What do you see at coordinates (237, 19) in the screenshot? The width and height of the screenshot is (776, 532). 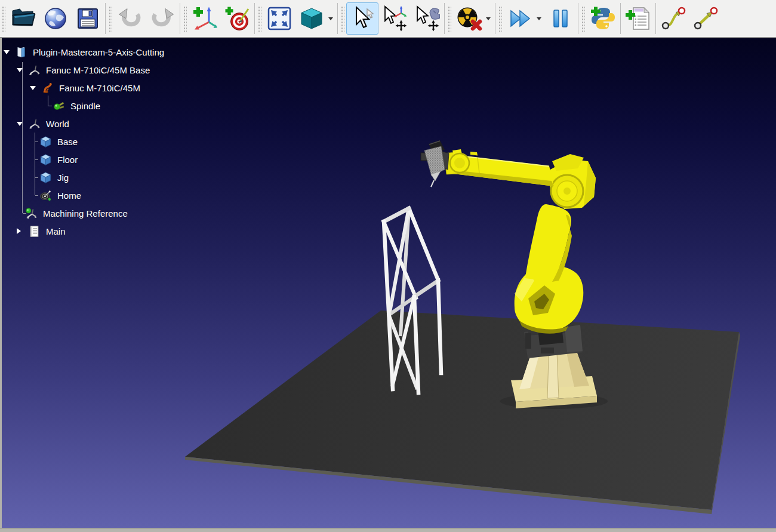 I see `add-target-icon` at bounding box center [237, 19].